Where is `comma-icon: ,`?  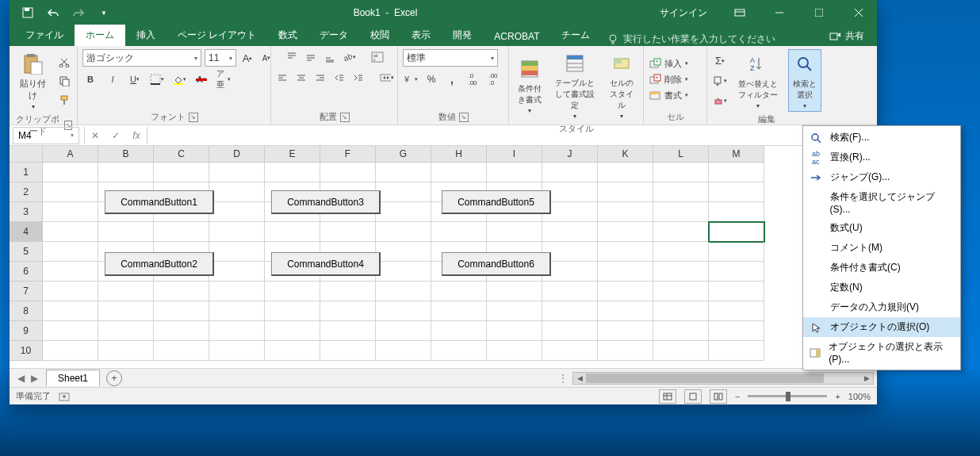 comma-icon: , is located at coordinates (452, 79).